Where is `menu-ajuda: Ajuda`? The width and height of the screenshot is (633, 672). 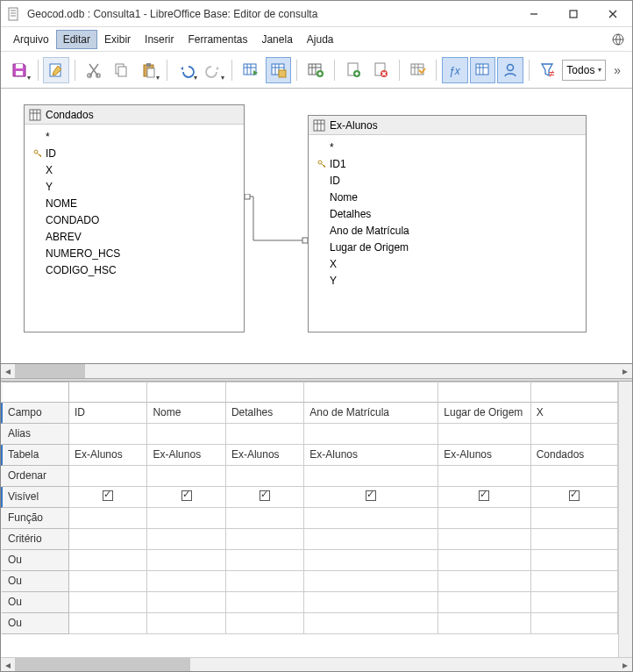 menu-ajuda: Ajuda is located at coordinates (321, 39).